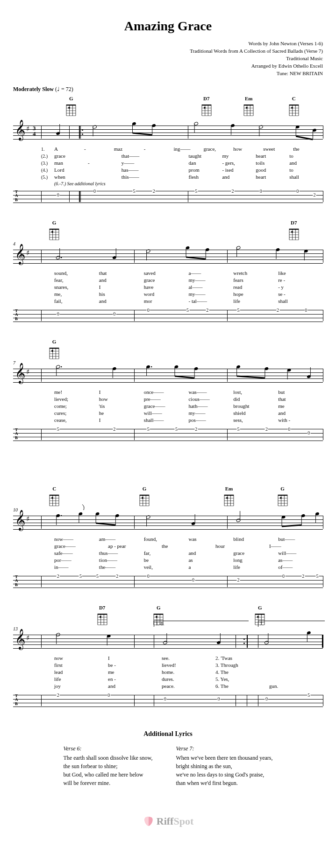 This screenshot has height=868, width=336. What do you see at coordinates (99, 149) in the screenshot?
I see `lyric-syllable: -` at bounding box center [99, 149].